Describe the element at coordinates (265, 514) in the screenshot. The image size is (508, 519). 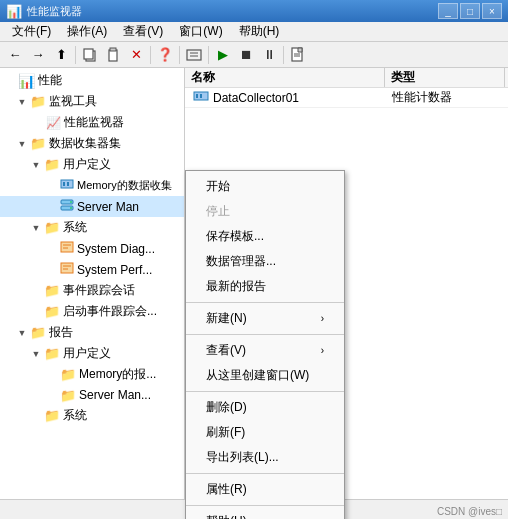
I see `ctx-help: 帮助(H)` at that location.